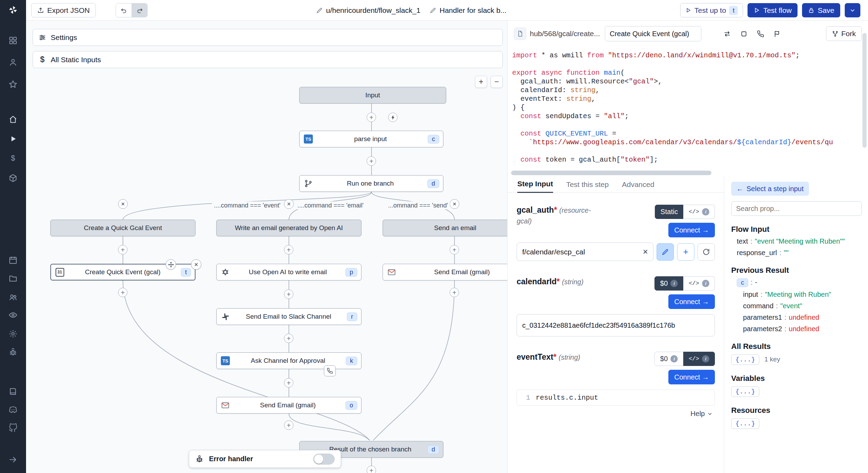  Describe the element at coordinates (171, 264) in the screenshot. I see `move-step-handle` at that location.